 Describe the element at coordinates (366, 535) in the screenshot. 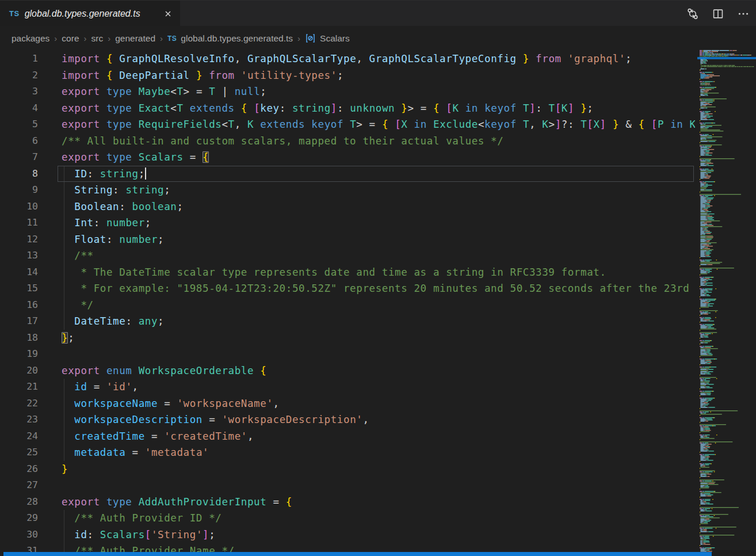

I see `code-text: id: Scalars['String'];` at that location.